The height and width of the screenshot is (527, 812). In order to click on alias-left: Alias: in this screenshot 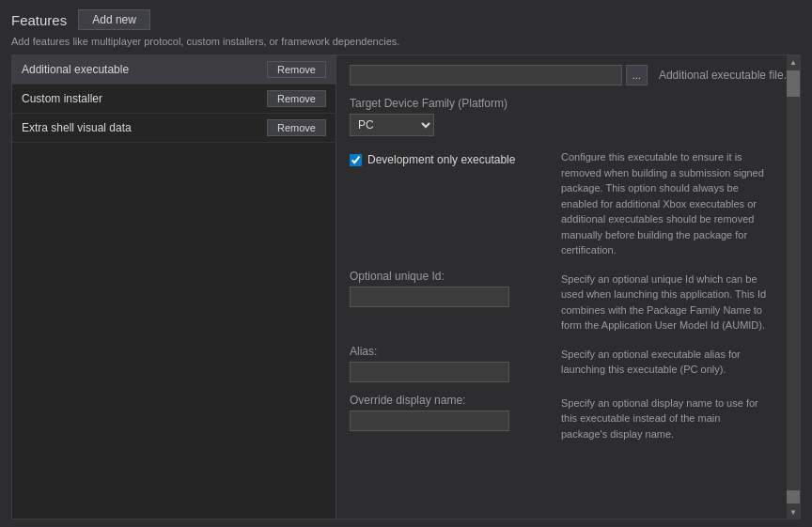, I will do `click(451, 364)`.